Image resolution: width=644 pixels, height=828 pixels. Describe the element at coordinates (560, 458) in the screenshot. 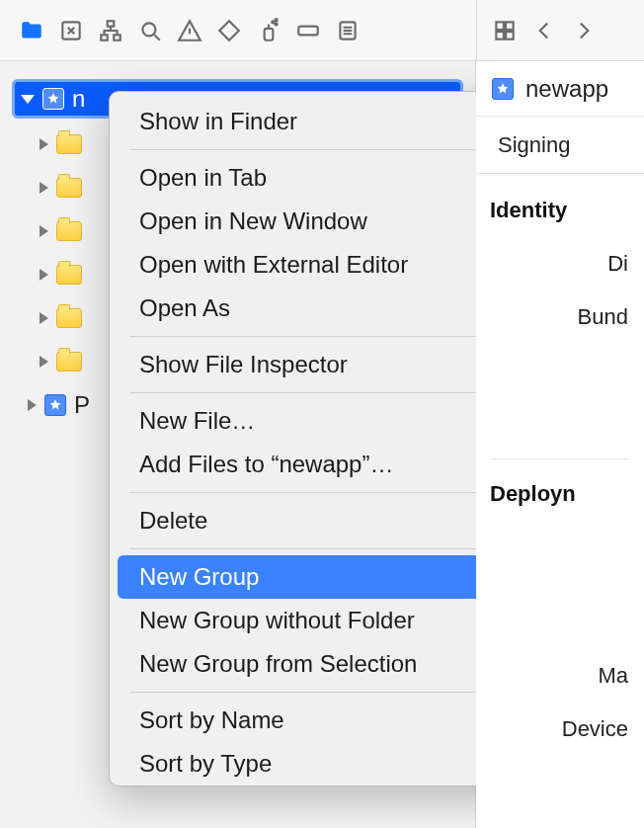

I see `section-divider` at that location.